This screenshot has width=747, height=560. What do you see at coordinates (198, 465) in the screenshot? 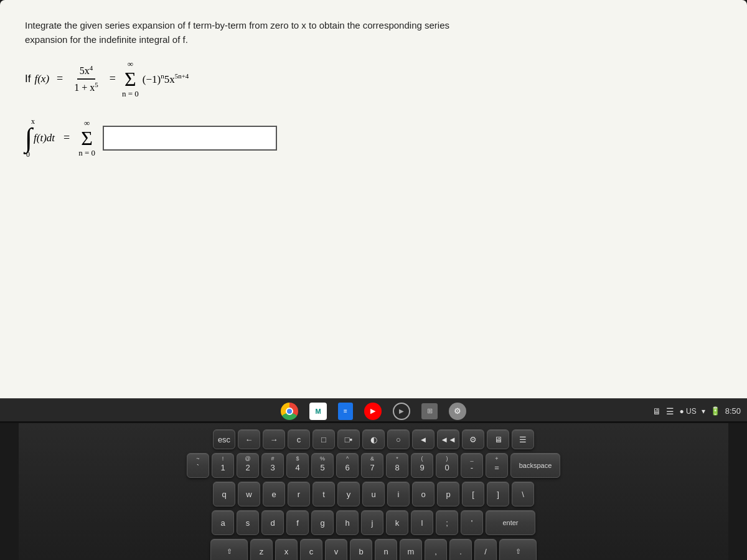
I see `key-backtick: ~ `` at bounding box center [198, 465].